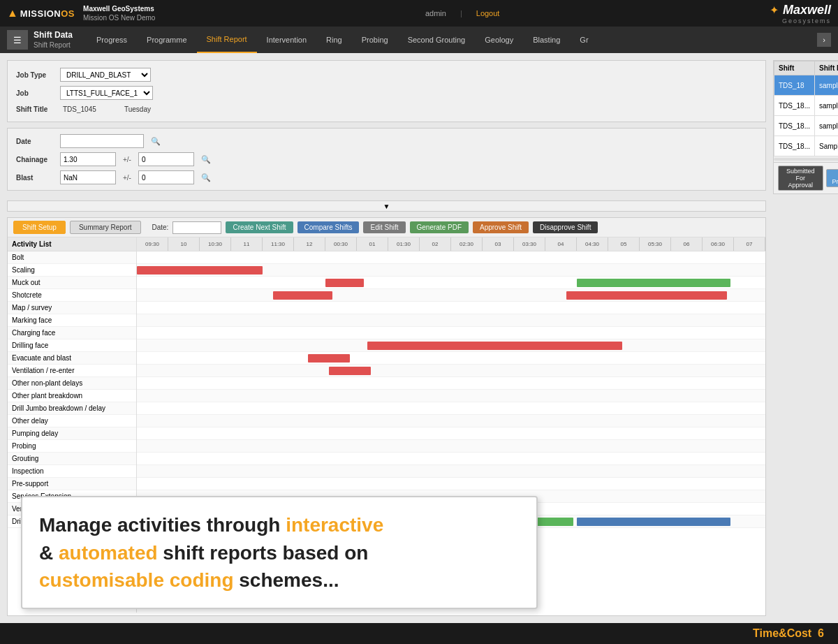 The image size is (838, 644). Describe the element at coordinates (827, 85) in the screenshot. I see `cell-name: sample01` at that location.